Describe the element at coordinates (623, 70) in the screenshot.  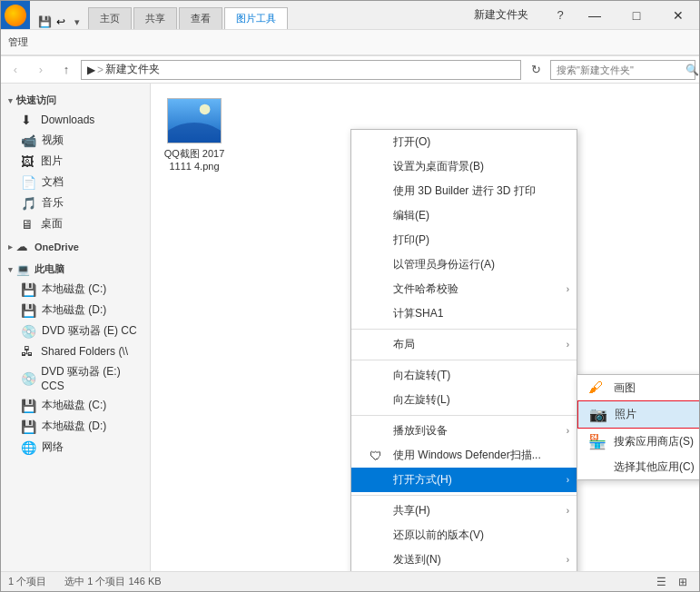
I see `search-box: 🔍` at that location.